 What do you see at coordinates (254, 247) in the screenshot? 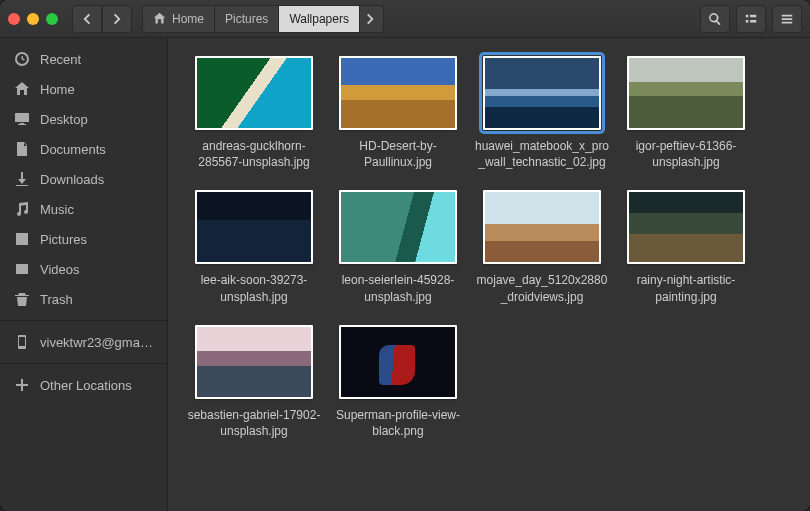
I see `file-item: lee-aik-soon-39273-unsplash.jpg` at bounding box center [254, 247].